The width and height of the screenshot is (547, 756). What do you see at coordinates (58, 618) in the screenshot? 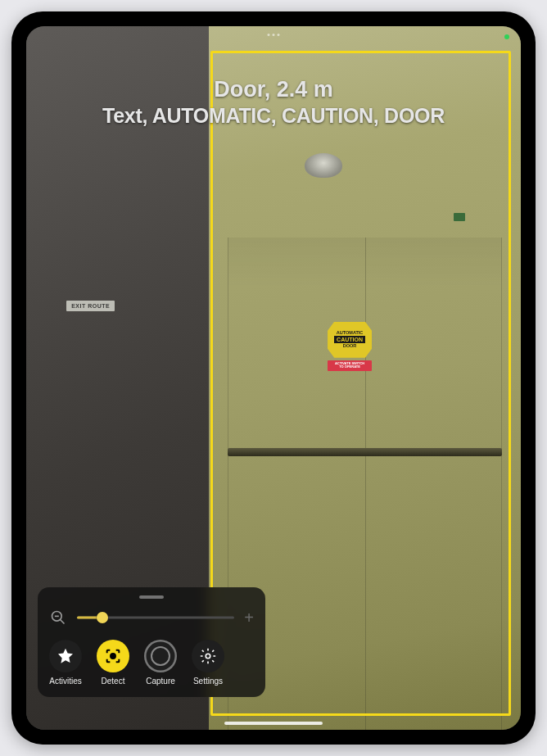
I see `zoom-out-icon` at bounding box center [58, 618].